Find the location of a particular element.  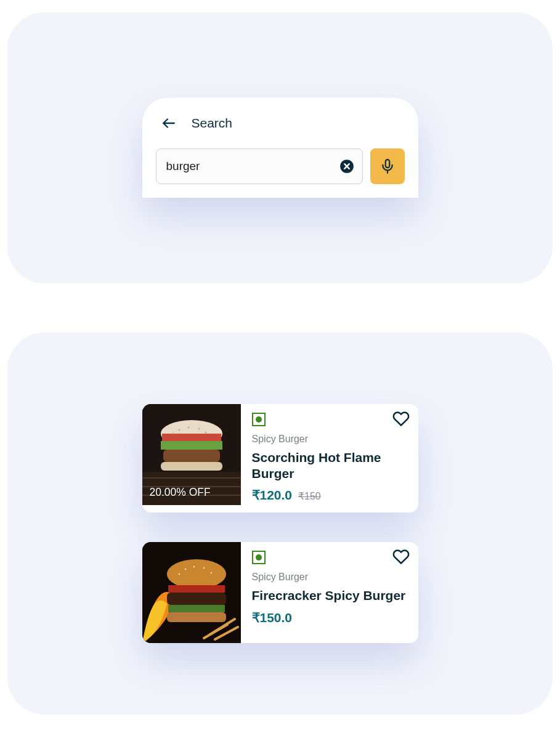

result-price: ₹150.0 is located at coordinates (272, 618).